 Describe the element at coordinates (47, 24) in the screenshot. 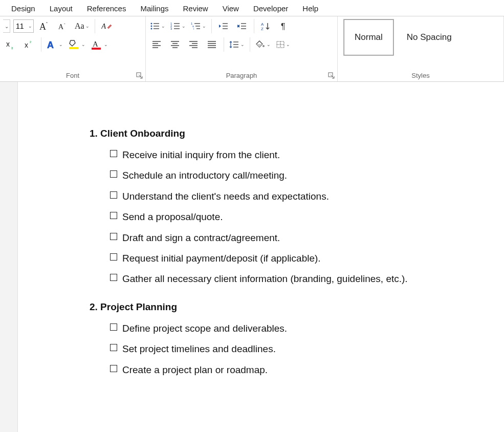

I see `svg-text: ˆ` at that location.